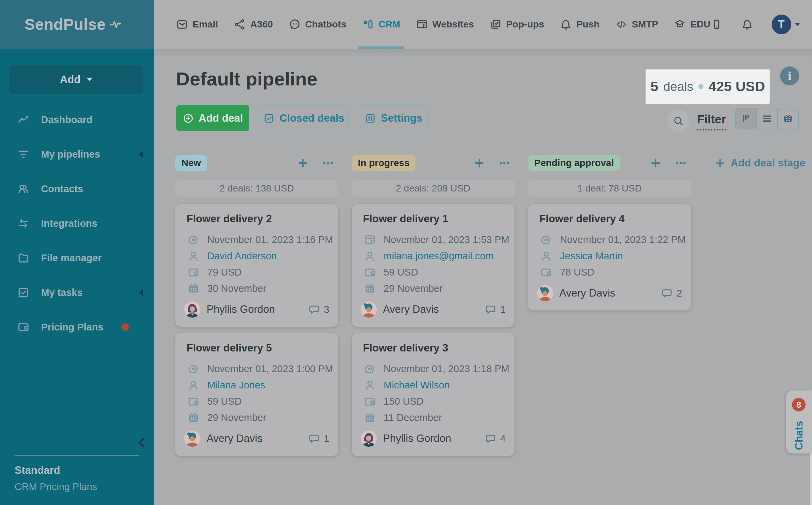  Describe the element at coordinates (227, 418) in the screenshot. I see `deal-row: 29 November` at that location.